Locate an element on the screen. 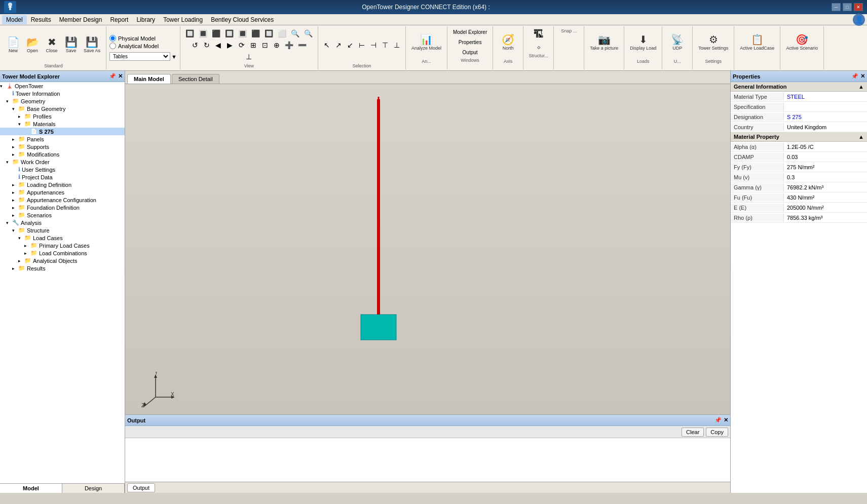 This screenshot has height=504, width=867. save-button: 💾 Save is located at coordinates (71, 45).